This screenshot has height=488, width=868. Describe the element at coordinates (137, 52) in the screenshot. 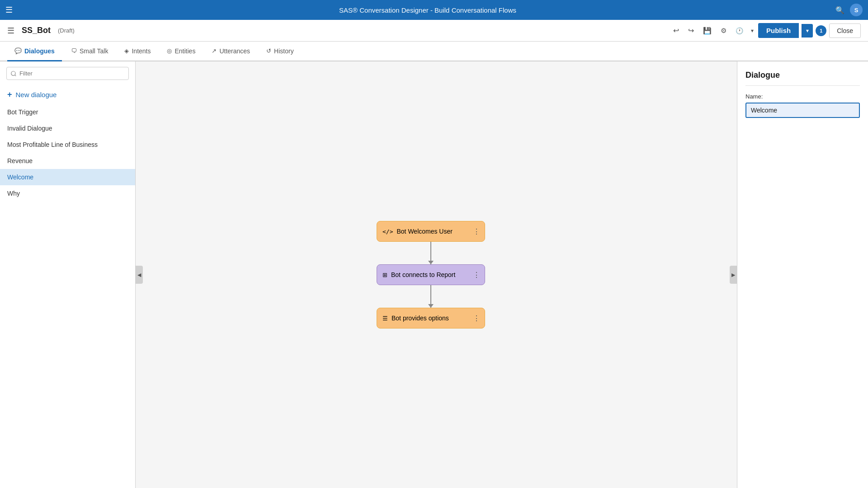

I see `tab-intents: ◈ Intents` at that location.